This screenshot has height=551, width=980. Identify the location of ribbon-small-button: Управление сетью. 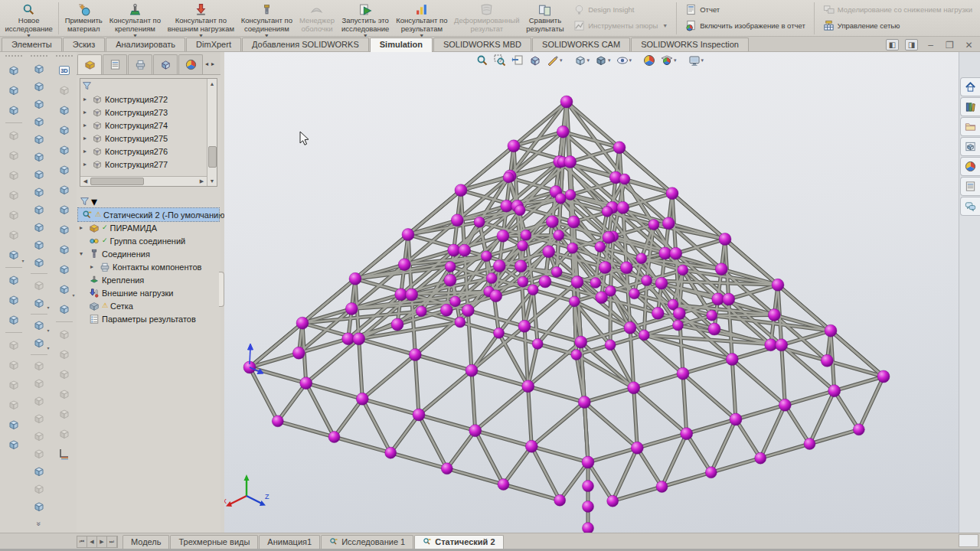
(897, 26).